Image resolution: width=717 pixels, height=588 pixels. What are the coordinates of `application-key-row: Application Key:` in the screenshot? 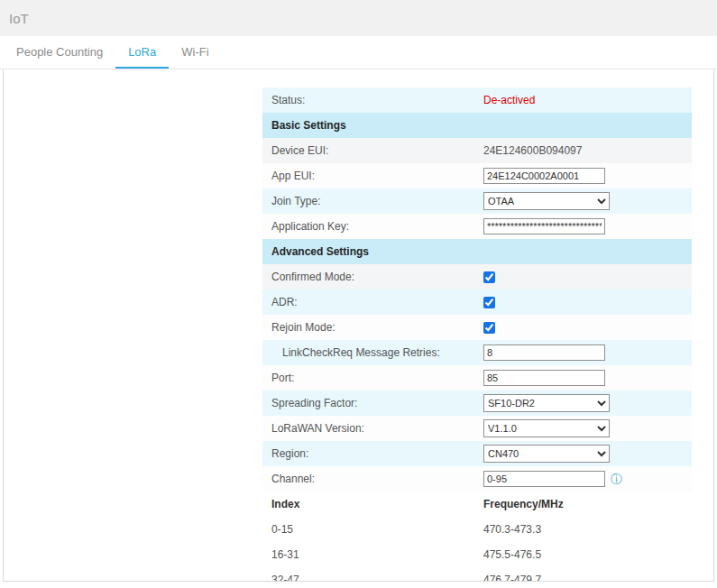 It's located at (477, 226).